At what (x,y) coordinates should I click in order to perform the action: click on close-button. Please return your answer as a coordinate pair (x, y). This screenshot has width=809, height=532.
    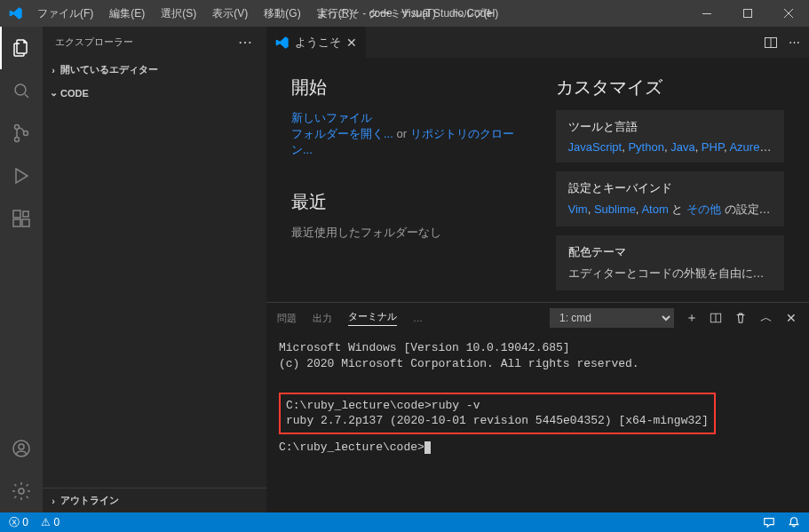
    Looking at the image, I should click on (789, 13).